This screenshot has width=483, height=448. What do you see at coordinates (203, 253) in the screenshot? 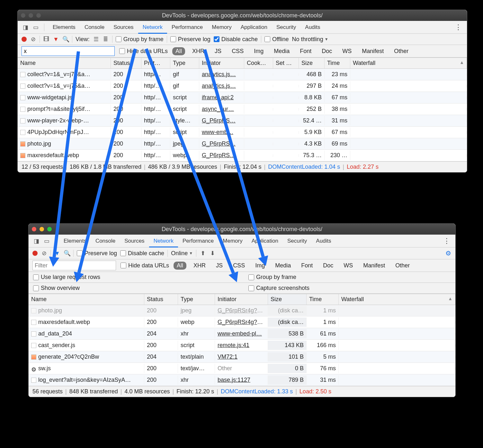
I see `import-har-icon: ⬆` at bounding box center [203, 253].